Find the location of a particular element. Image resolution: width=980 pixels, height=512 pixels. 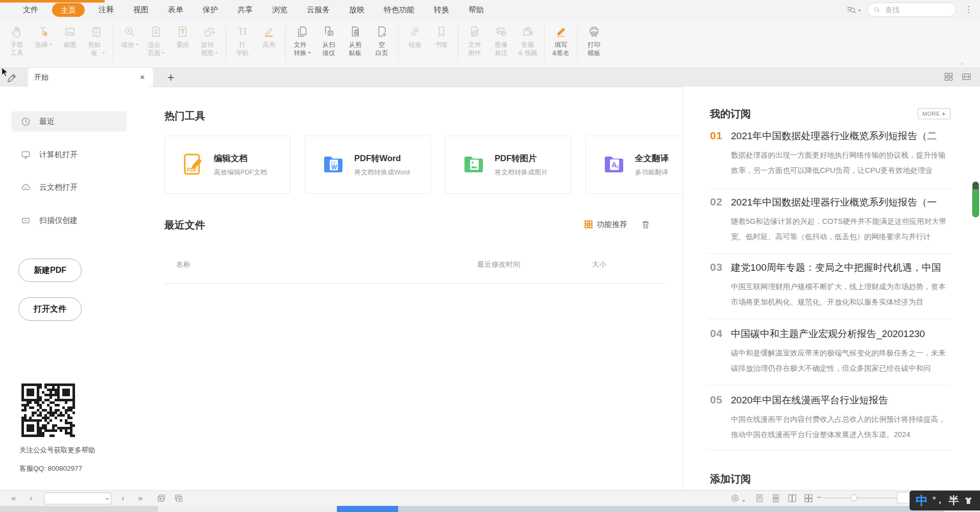

subscription-title: 中国碳中和主题产业宏观分析报告_20201230 is located at coordinates (842, 334).